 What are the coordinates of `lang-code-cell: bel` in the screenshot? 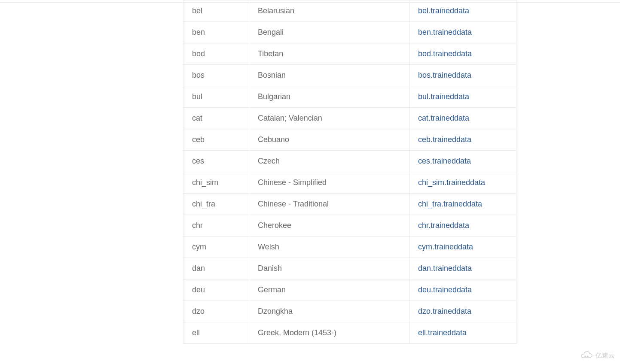 It's located at (217, 11).